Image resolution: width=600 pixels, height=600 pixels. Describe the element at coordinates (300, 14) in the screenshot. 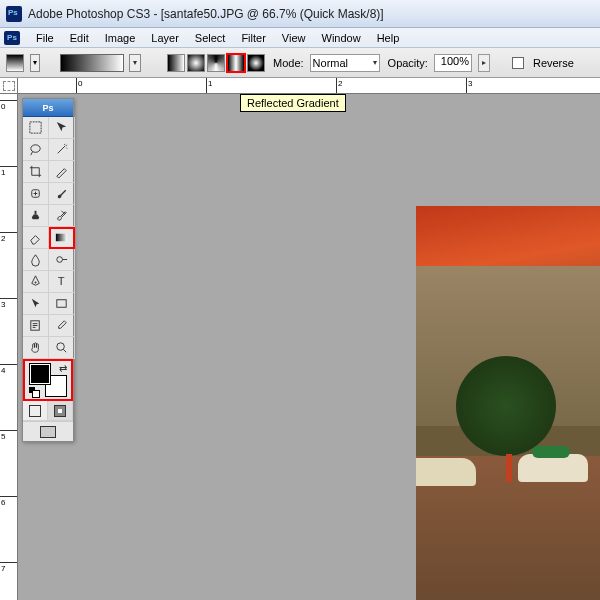

I see `title-bar: Adobe Photoshop CS3 - [santafe50.JPG @ 6…` at that location.